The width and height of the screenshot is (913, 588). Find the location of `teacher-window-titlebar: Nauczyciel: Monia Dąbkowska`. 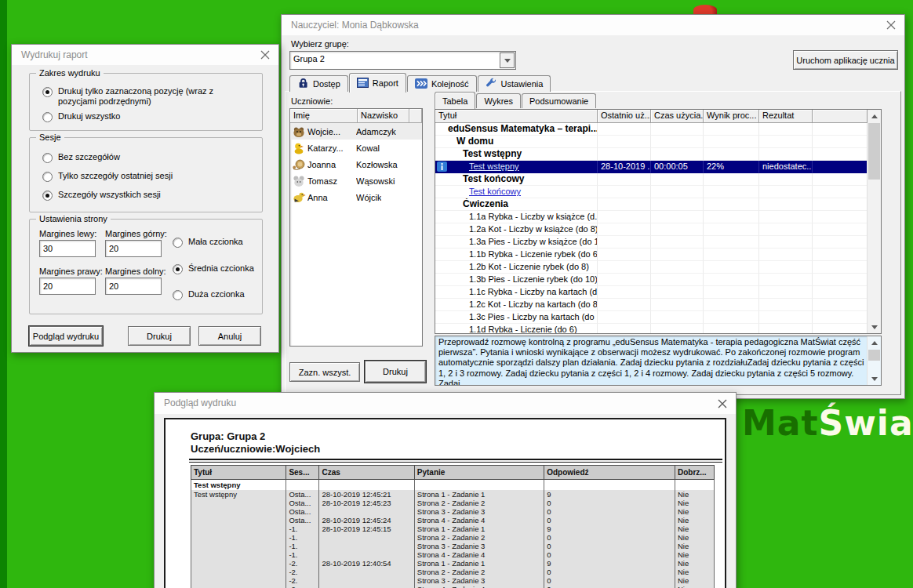

teacher-window-titlebar: Nauczyciel: Monia Dąbkowska is located at coordinates (593, 25).